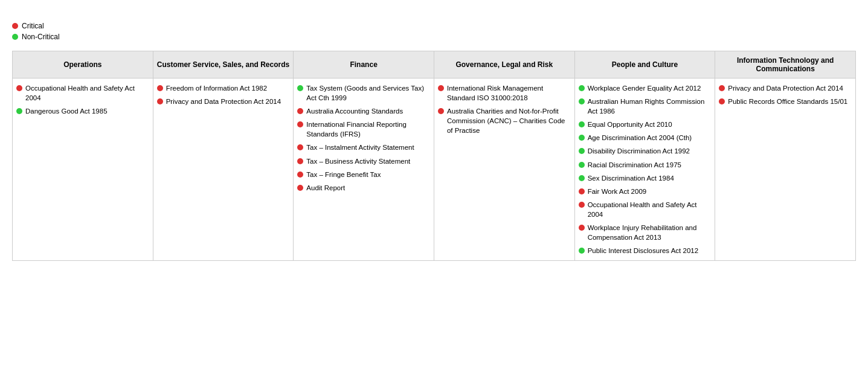 This screenshot has width=868, height=369. I want to click on col-header-governance: Governance, Legal and Risk, so click(504, 65).